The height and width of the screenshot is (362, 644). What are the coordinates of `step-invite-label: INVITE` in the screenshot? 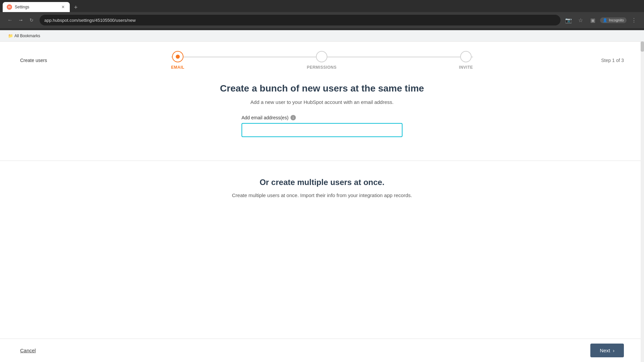 It's located at (466, 67).